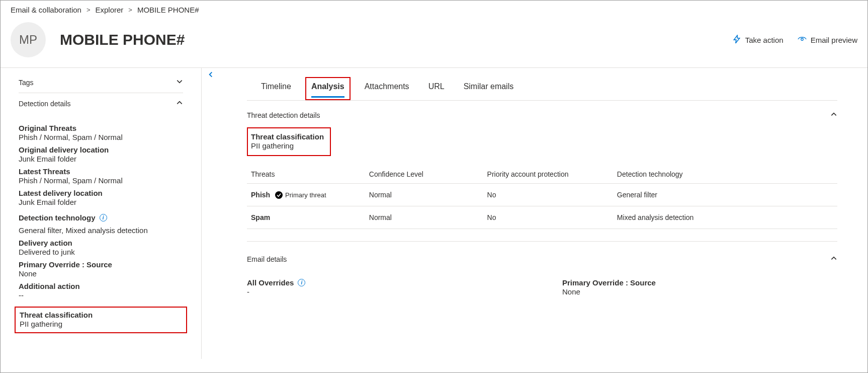 The image size is (868, 373). What do you see at coordinates (261, 217) in the screenshot?
I see `threat-name: Spam` at bounding box center [261, 217].